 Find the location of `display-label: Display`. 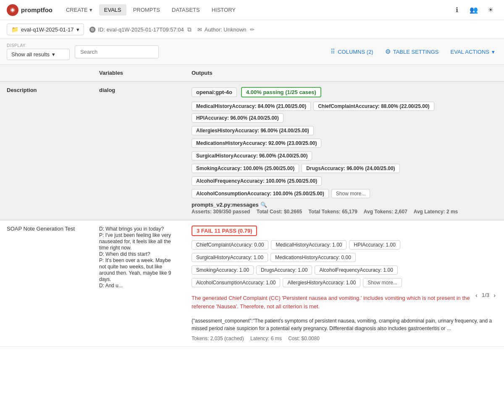

display-label: Display is located at coordinates (38, 45).